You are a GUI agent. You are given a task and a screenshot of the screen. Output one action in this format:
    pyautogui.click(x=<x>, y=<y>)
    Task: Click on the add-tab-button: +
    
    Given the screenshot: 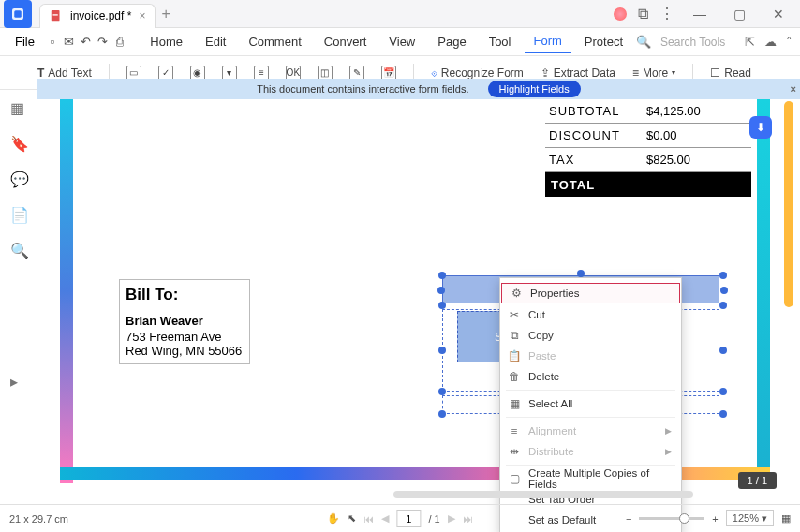 What is the action you would take?
    pyautogui.click(x=165, y=14)
    